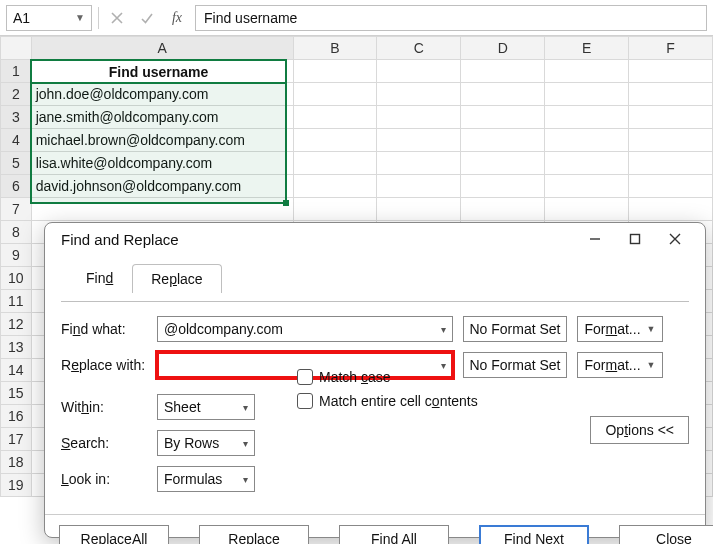 Image resolution: width=713 pixels, height=544 pixels. What do you see at coordinates (375, 239) in the screenshot?
I see `dialog-titlebar: Find and Replace` at bounding box center [375, 239].